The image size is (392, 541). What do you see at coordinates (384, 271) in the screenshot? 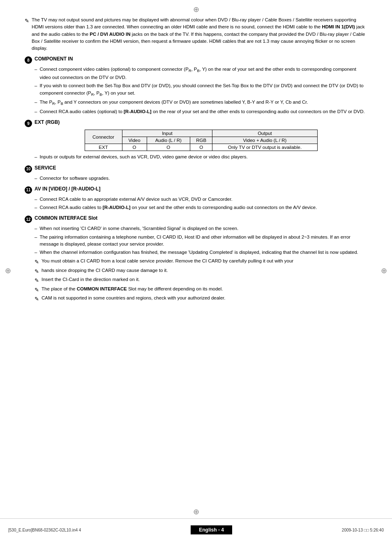
I see `crosshair-right-icon: ⊕` at bounding box center [384, 271].